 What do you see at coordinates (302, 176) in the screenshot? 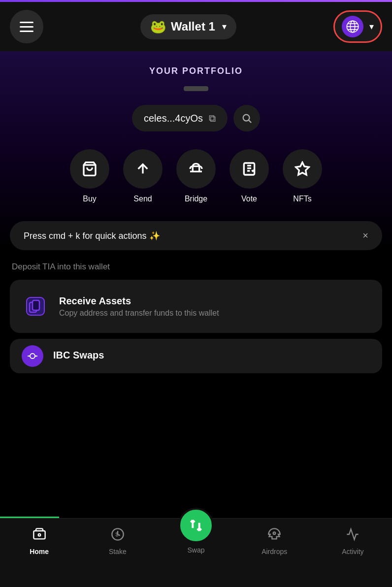
I see `nfts-action: NFTs` at bounding box center [302, 176].